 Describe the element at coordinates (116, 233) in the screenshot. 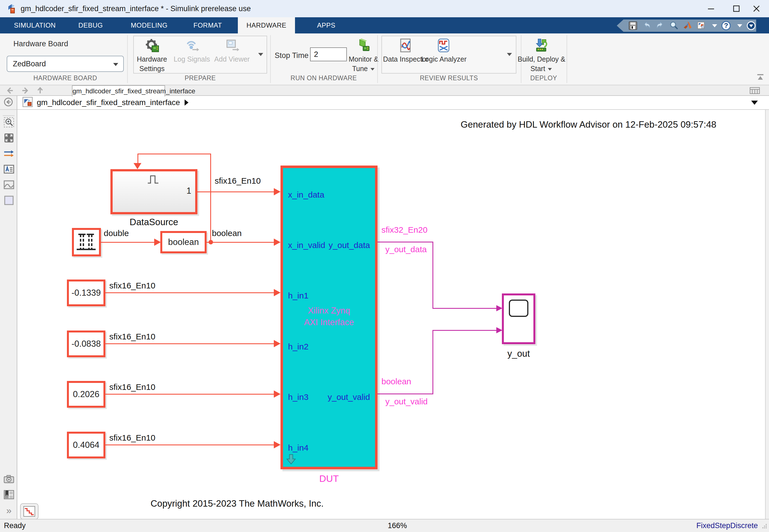

I see `signal-type-double: double` at that location.